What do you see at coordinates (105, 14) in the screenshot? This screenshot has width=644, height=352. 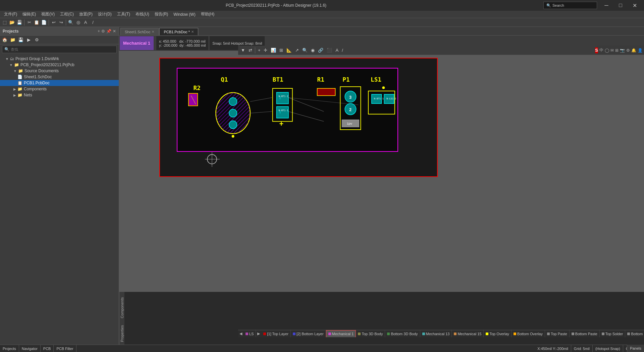 I see `menu-design: 设计(D)` at bounding box center [105, 14].